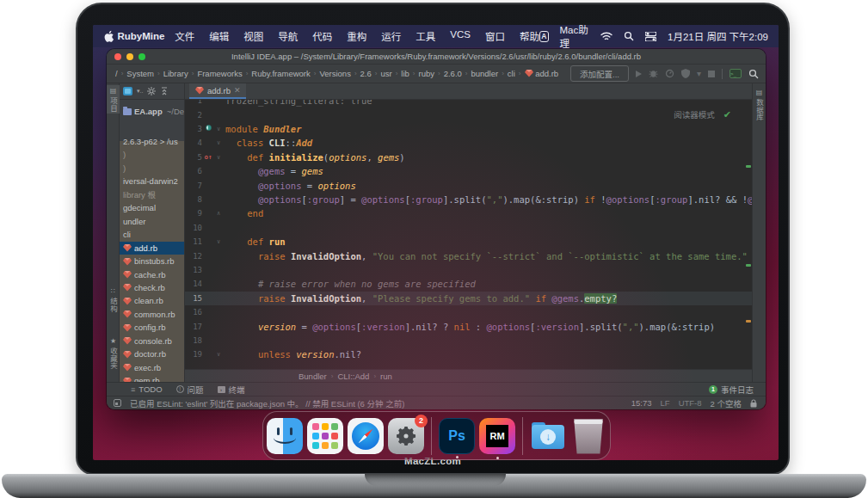 The image size is (868, 504). What do you see at coordinates (152, 222) in the screenshot?
I see `tree-row-undler: undler` at bounding box center [152, 222].